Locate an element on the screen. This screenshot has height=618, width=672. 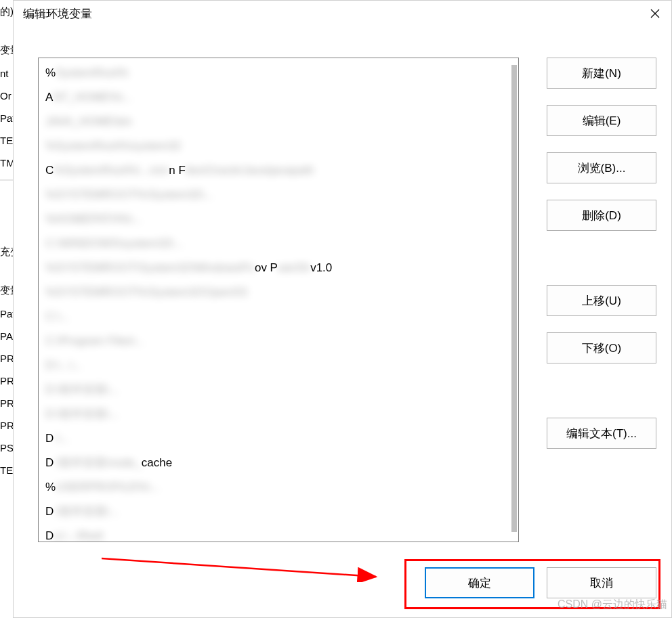
watermark: CSDN @云边的快乐猫 is located at coordinates (612, 605).